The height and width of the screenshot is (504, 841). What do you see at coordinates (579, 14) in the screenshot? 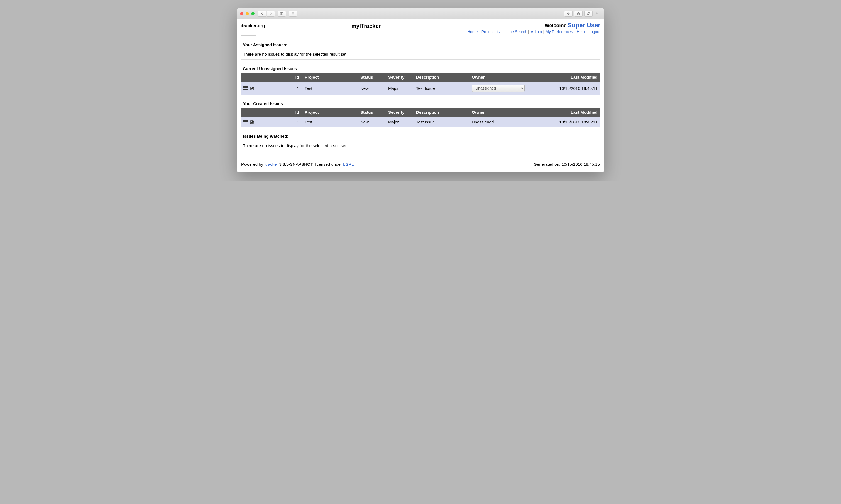
I see `toolbar-right` at bounding box center [579, 14].